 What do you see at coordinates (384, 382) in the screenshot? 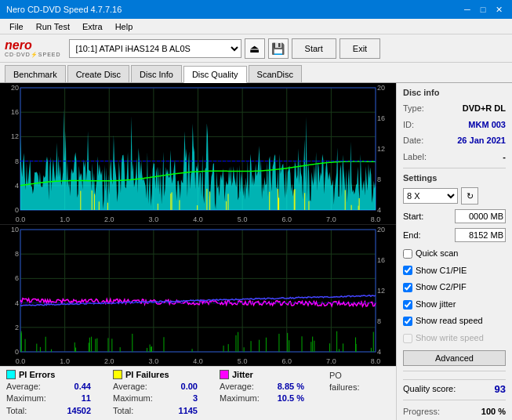
I see `po-failures-value: -` at bounding box center [384, 382].